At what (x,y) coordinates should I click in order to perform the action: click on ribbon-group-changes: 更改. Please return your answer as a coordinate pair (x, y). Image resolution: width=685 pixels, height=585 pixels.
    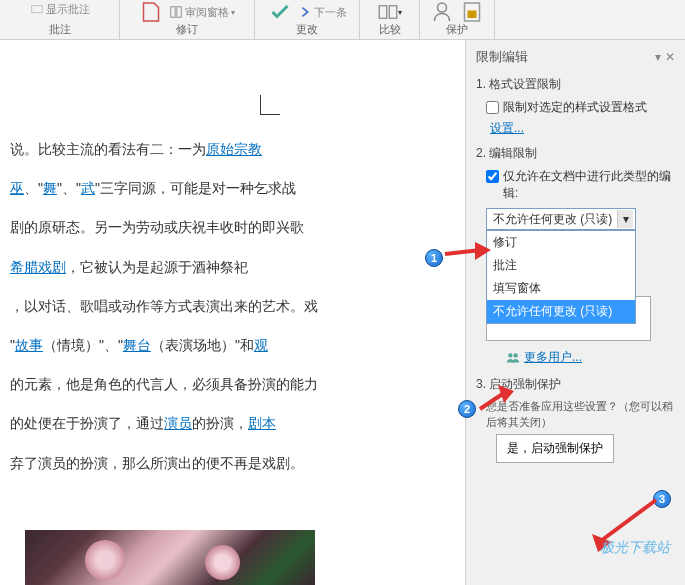
    Looking at the image, I should click on (307, 30).